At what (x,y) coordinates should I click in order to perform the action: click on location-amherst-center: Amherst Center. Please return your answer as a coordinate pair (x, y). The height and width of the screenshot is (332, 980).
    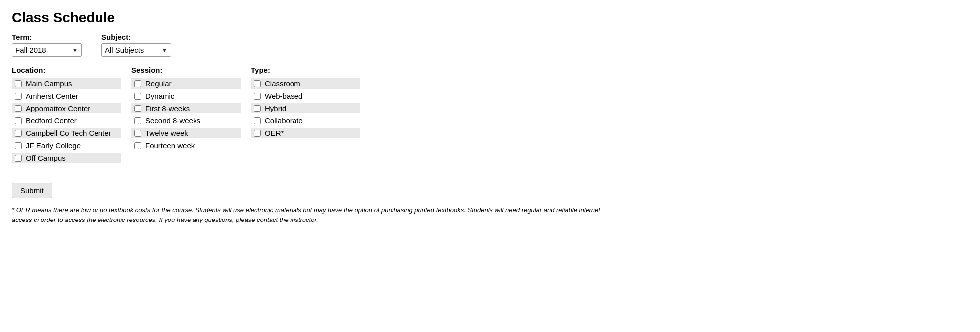
    Looking at the image, I should click on (67, 96).